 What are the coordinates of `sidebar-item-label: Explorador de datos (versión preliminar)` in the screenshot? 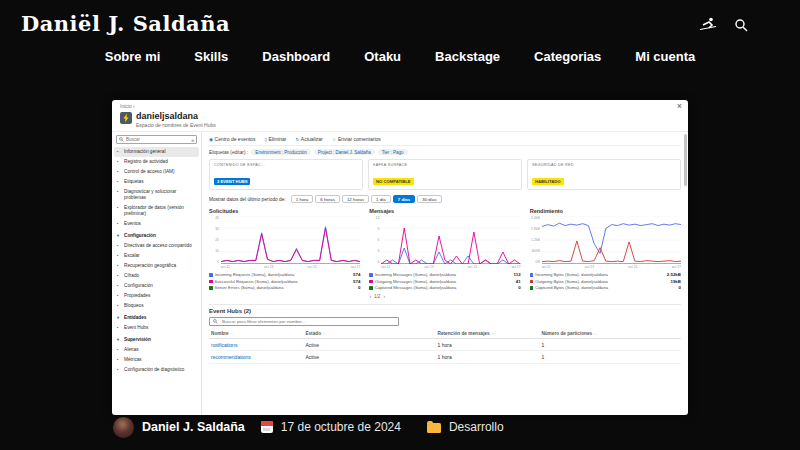 It's located at (160, 210).